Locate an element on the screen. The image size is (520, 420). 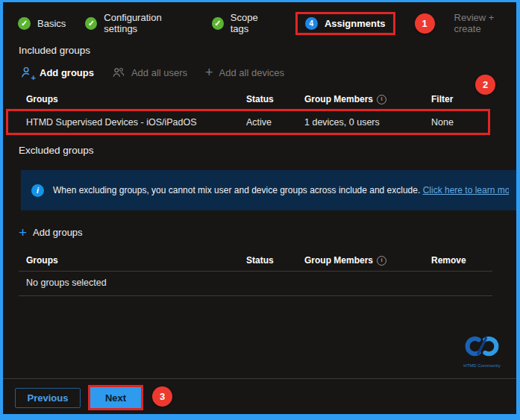
column-filter: Filter is located at coordinates (461, 99).